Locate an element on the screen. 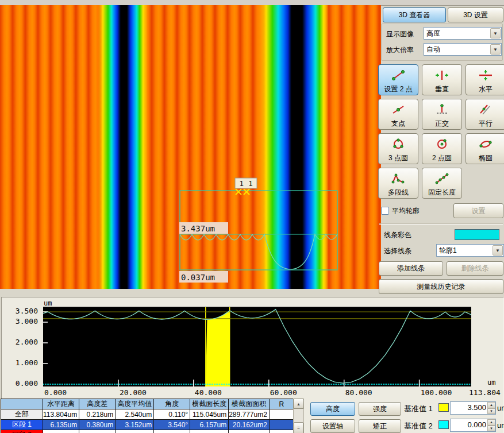 This screenshot has width=504, height=433. ref2-value: 0.000 is located at coordinates (469, 425).